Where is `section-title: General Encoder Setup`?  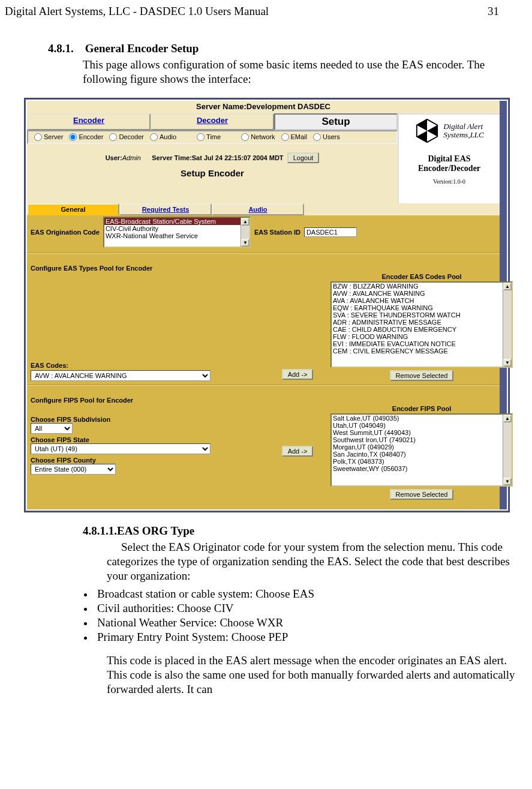
section-title: General Encoder Setup is located at coordinates (142, 48).